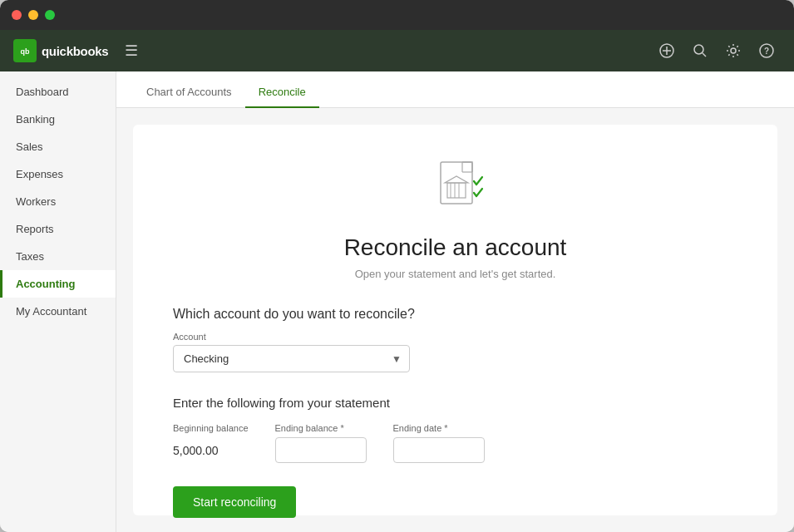  I want to click on start-reconciling-button: Start reconciling, so click(234, 502).